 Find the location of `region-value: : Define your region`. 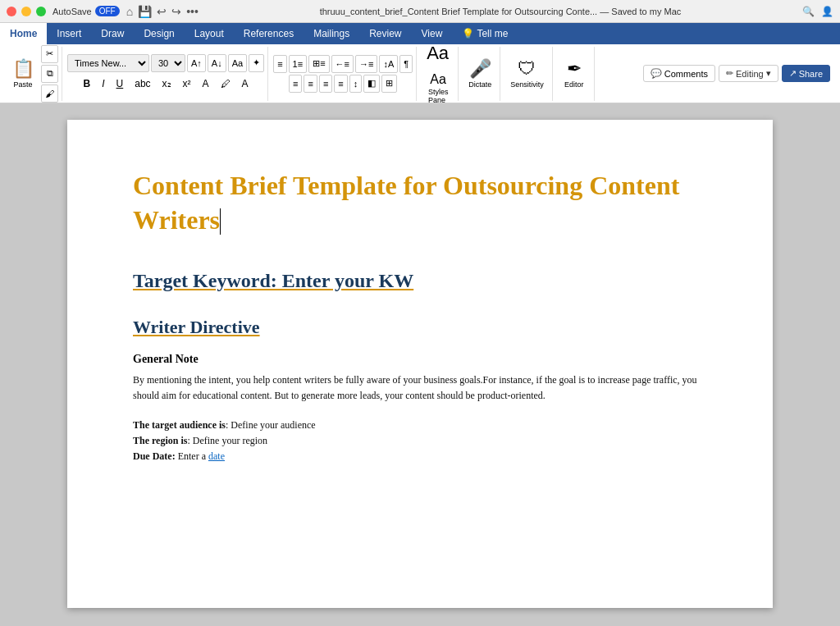

region-value: : Define your region is located at coordinates (227, 441).